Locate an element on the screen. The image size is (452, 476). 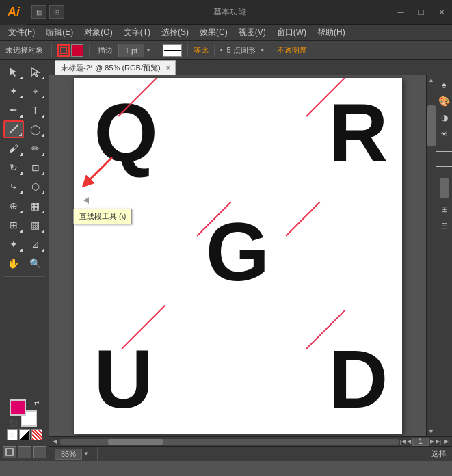
direct-select-tool is located at coordinates (36, 72).